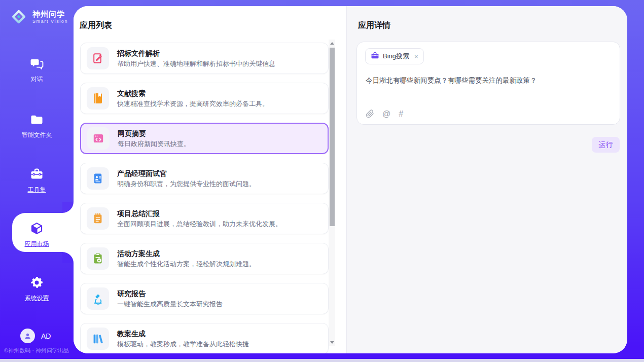  I want to click on prompt-input: 今日湖北有哪些新闻要点？有哪些需要关注的最新政策？, so click(489, 80).